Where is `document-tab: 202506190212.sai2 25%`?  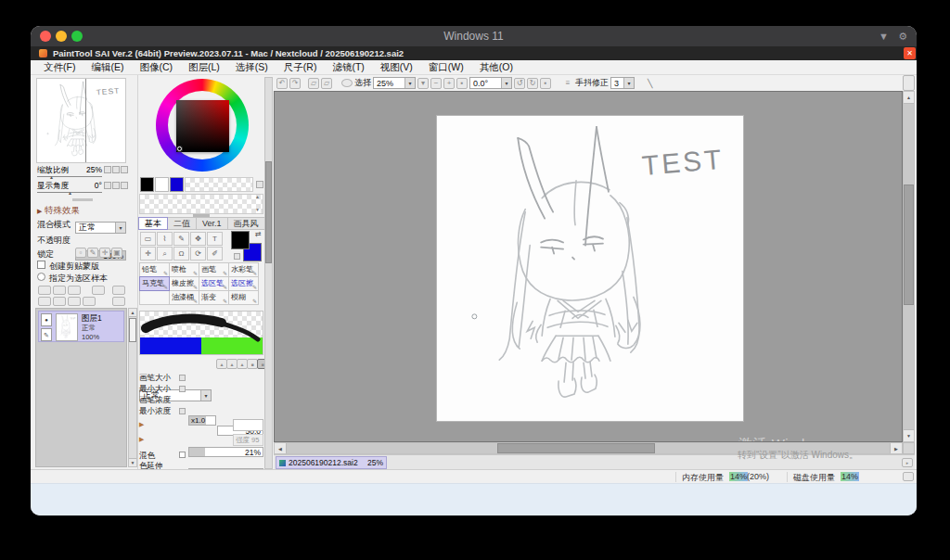
document-tab: 202506190212.sai2 25% is located at coordinates (331, 463).